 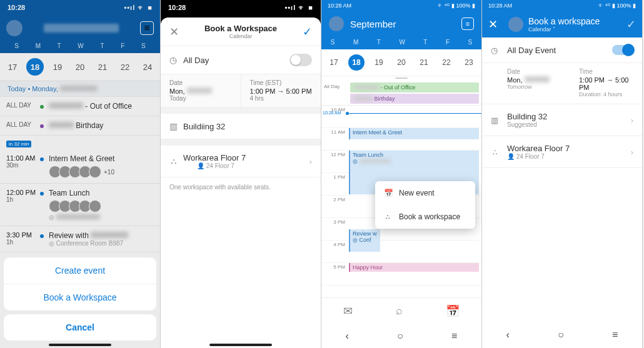 What do you see at coordinates (241, 36) in the screenshot?
I see `modal-subtitle: Calendar` at bounding box center [241, 36].